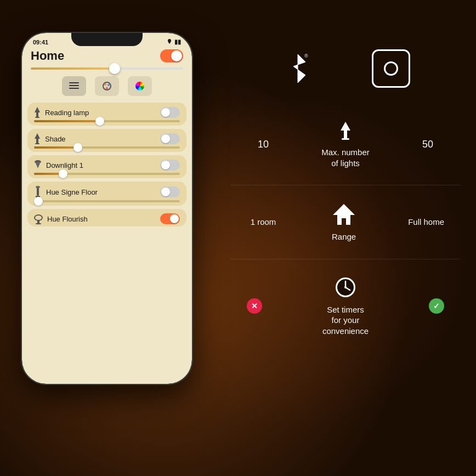  What do you see at coordinates (61, 219) in the screenshot?
I see `light-item-left: Hue Flourish` at bounding box center [61, 219].